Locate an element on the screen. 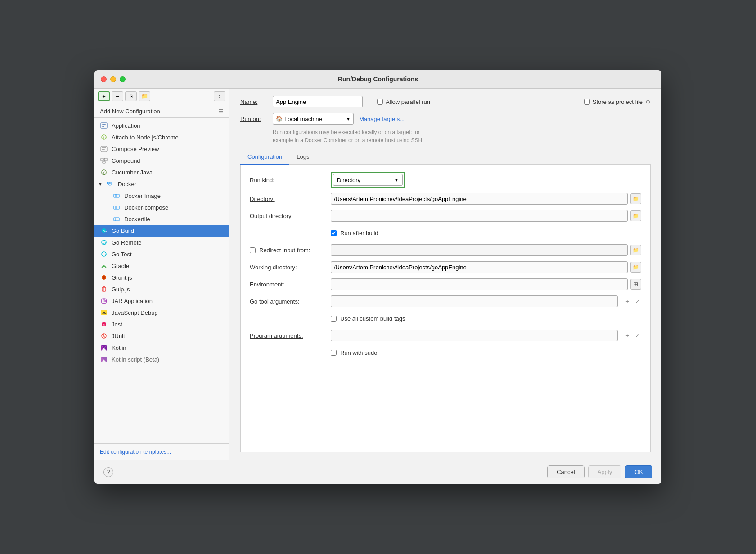 The height and width of the screenshot is (554, 756). docker-image-icon is located at coordinates (117, 196).